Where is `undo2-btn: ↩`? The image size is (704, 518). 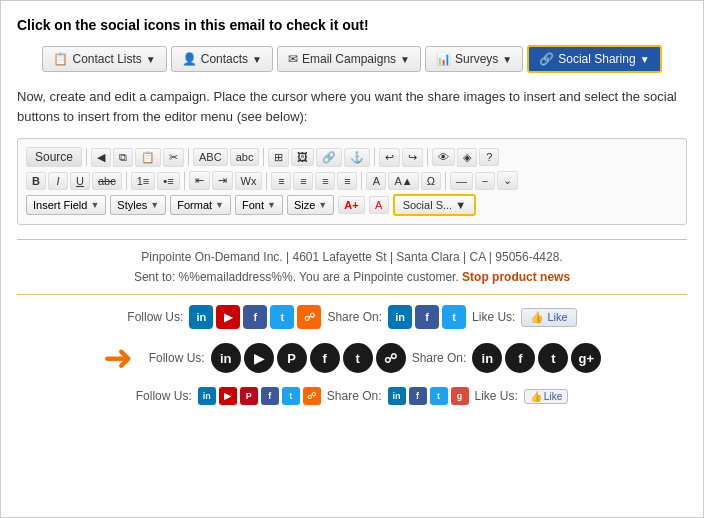 undo2-btn: ↩ is located at coordinates (390, 158).